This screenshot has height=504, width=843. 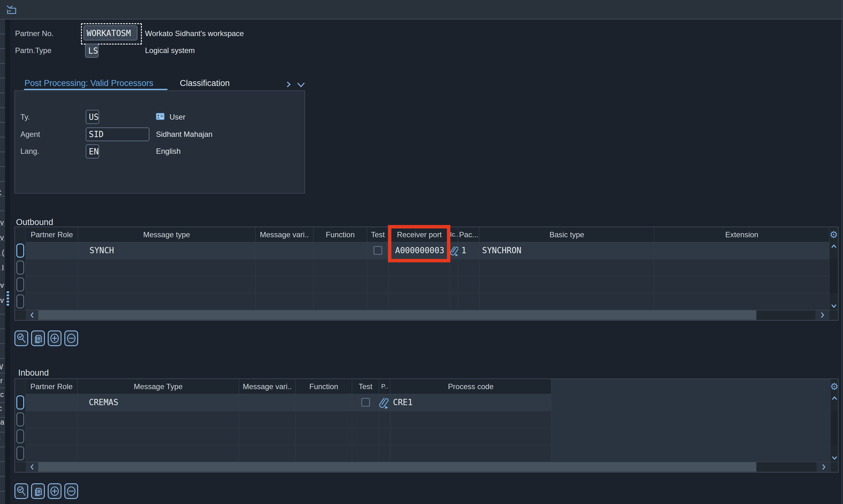 I want to click on language-field: EN, so click(x=92, y=151).